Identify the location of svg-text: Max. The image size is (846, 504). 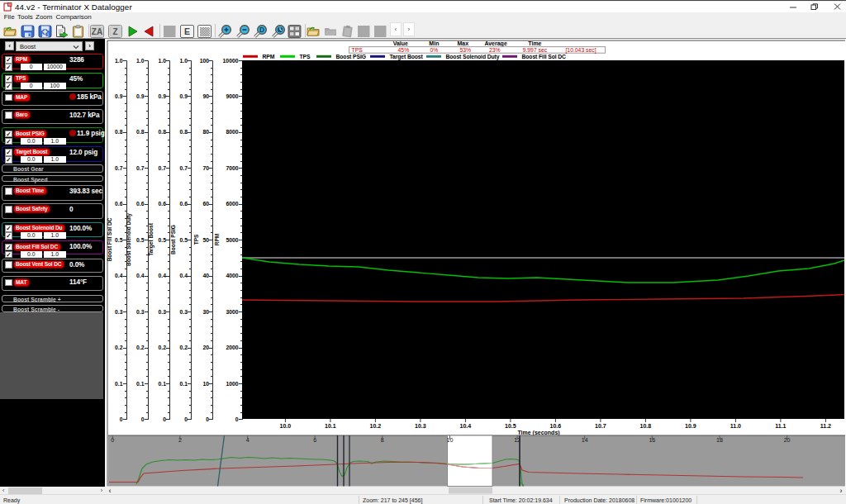
(463, 43).